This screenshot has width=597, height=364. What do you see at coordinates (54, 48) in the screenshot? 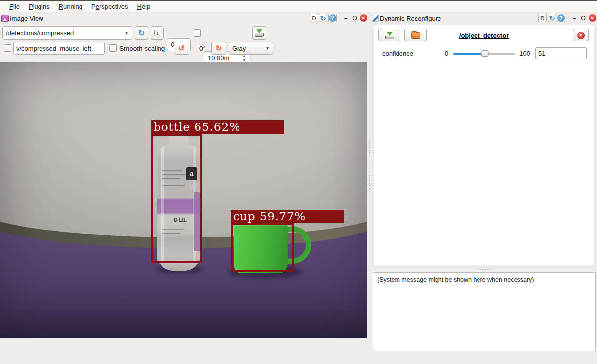
I see `mouse-topic-value: v/compressed_mouse_left` at bounding box center [54, 48].